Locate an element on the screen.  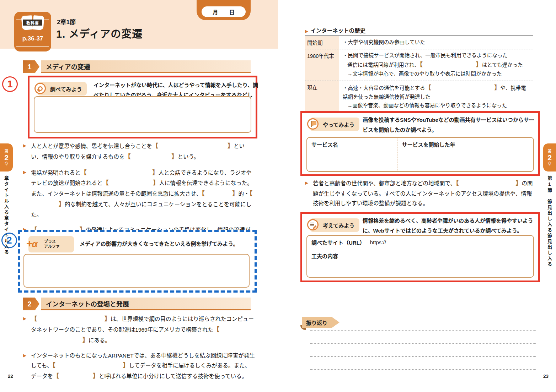
table-row: 1980年代末 ・民間で接続サービスが開始され、一般市民も利用できるようになった… is located at coordinates (419, 65).